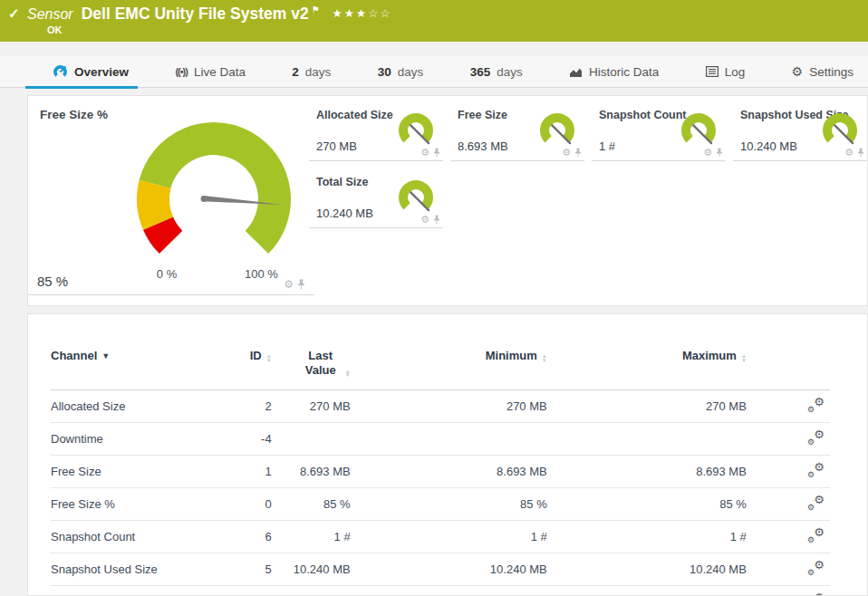 This screenshot has width=868, height=596. Describe the element at coordinates (140, 370) in the screenshot. I see `column-header-channel: Channel▼` at that location.